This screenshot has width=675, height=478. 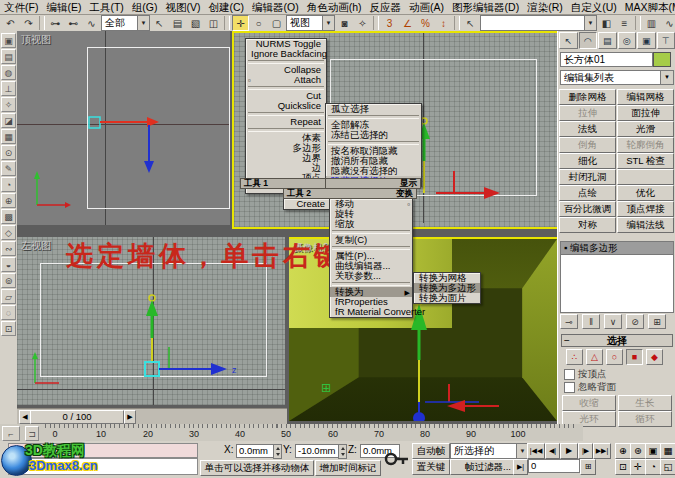 I want to click on menu-item-freeze-selection: 冻结已选择的, so click(x=374, y=135).